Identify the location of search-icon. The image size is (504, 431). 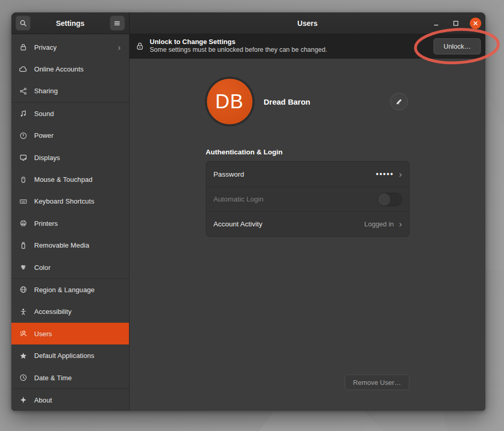
(23, 23).